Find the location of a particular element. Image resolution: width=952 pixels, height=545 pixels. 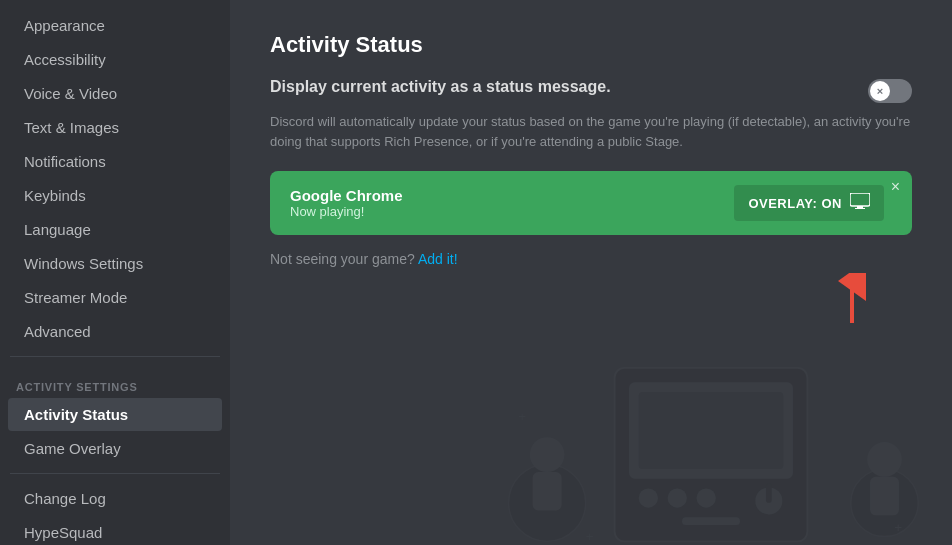

sidebar-item-windows-settings: Windows Settings is located at coordinates (115, 264).